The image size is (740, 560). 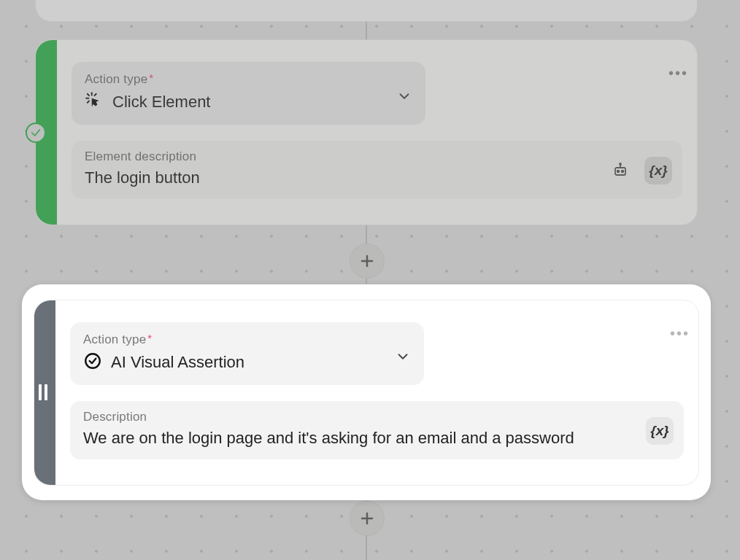 I want to click on action-type-value: Click Element, so click(x=161, y=102).